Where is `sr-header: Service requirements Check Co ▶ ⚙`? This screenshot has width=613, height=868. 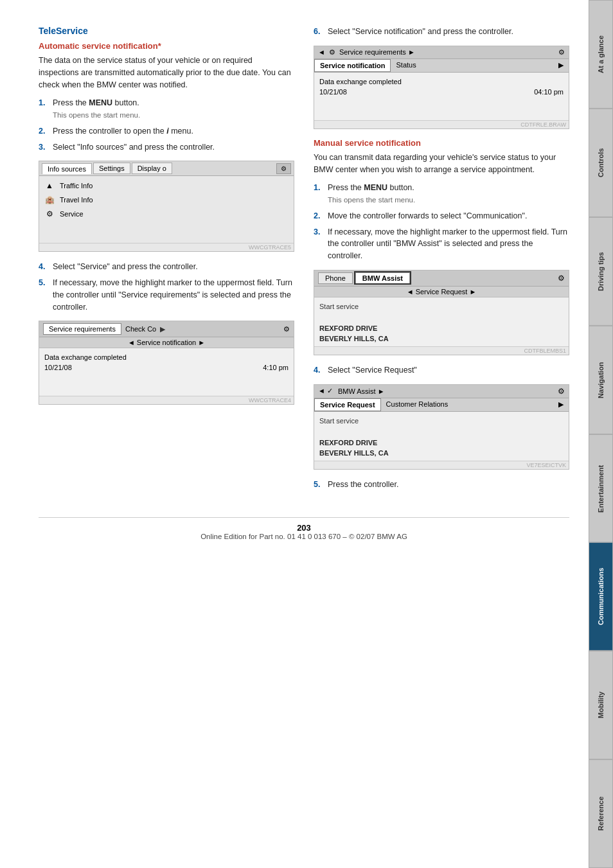 sr-header: Service requirements Check Co ▶ ⚙ is located at coordinates (166, 329).